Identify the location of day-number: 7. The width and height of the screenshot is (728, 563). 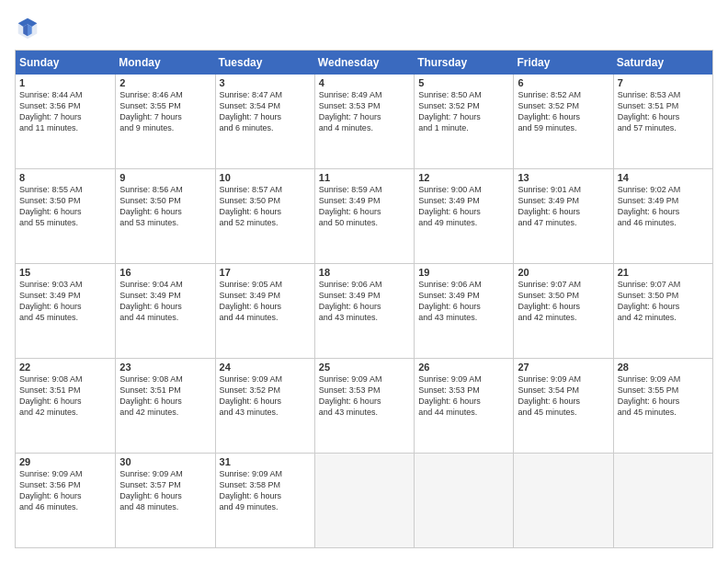
(664, 83).